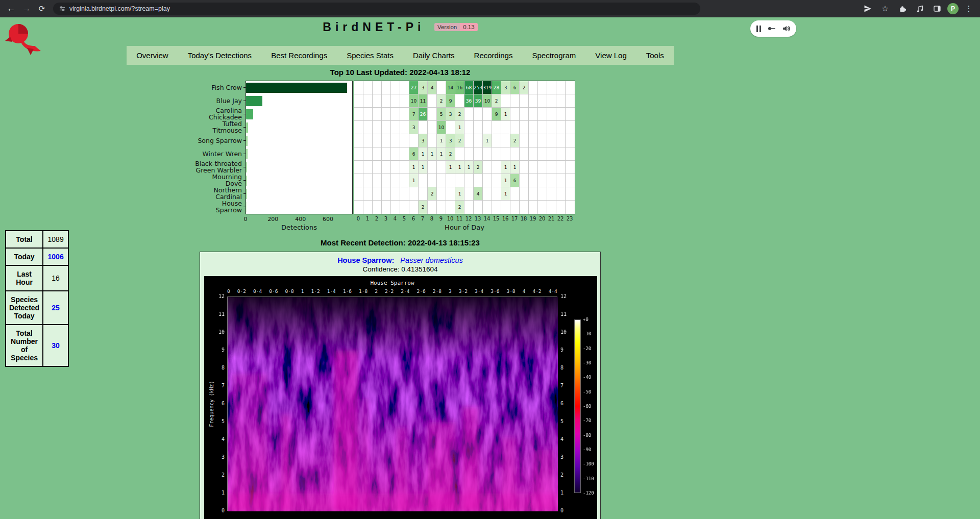 Image resolution: width=980 pixels, height=519 pixels. What do you see at coordinates (464, 128) in the screenshot?
I see `heatmap-row: 3101` at bounding box center [464, 128].